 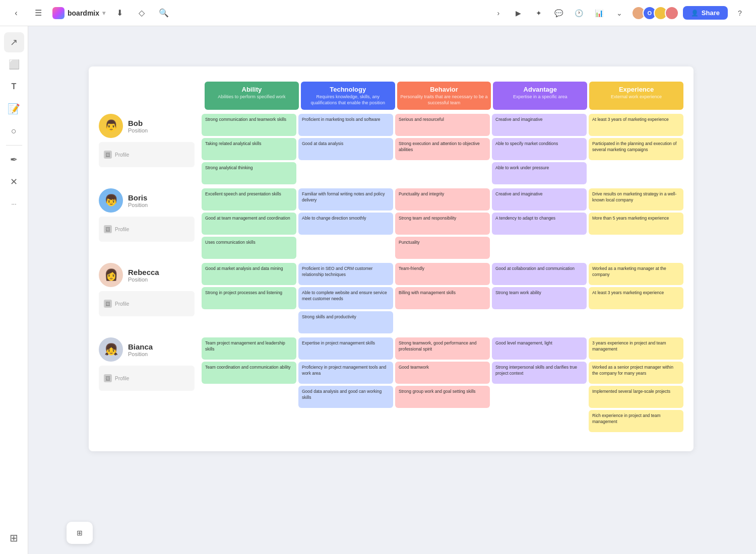 I want to click on star-icon: ✦, so click(x=539, y=13).